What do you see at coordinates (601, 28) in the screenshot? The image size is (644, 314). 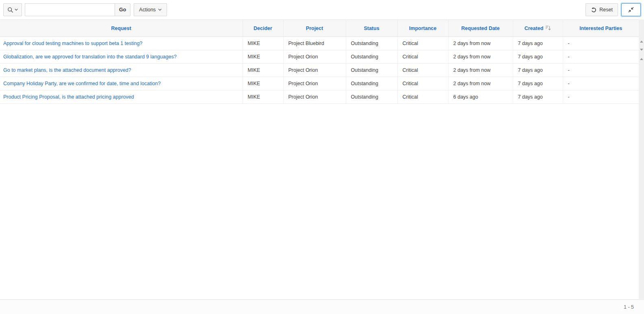 I see `column-header-label: Interested Parties` at bounding box center [601, 28].